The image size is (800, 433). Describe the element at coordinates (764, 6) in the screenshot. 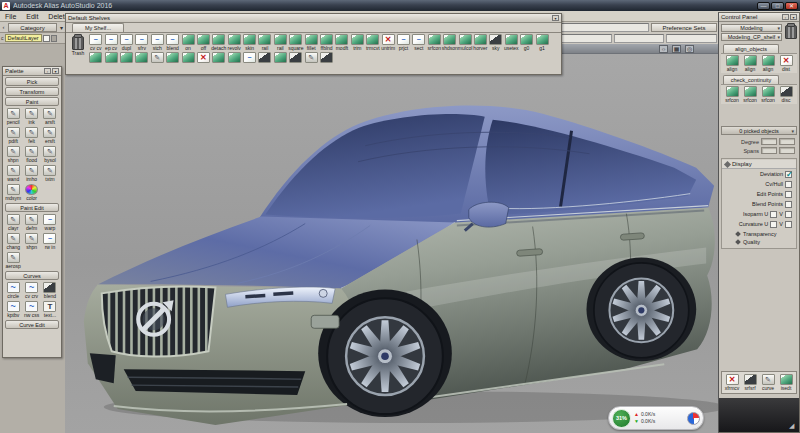

I see `minimize-button: —` at that location.